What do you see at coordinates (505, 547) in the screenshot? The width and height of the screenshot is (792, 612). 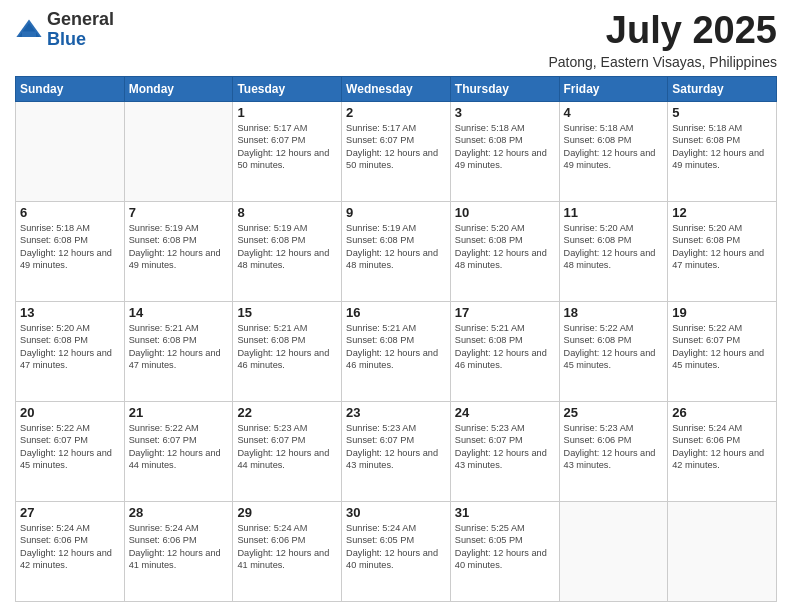 I see `day-info: Sunrise: 5:25 AM Sunset: 6:05 PM Dayligh…` at bounding box center [505, 547].